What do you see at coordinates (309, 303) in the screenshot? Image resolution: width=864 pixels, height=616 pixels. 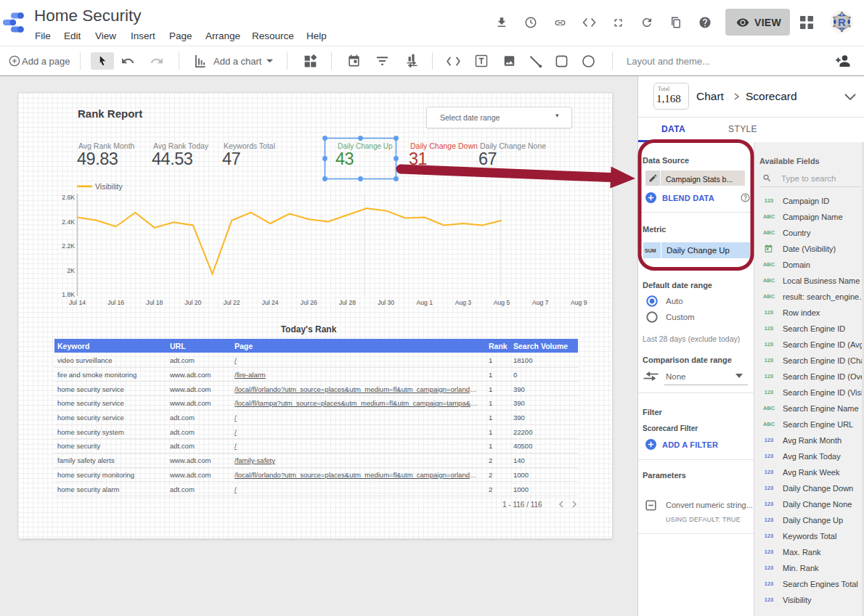 I see `svg-text: Jul 26` at bounding box center [309, 303].